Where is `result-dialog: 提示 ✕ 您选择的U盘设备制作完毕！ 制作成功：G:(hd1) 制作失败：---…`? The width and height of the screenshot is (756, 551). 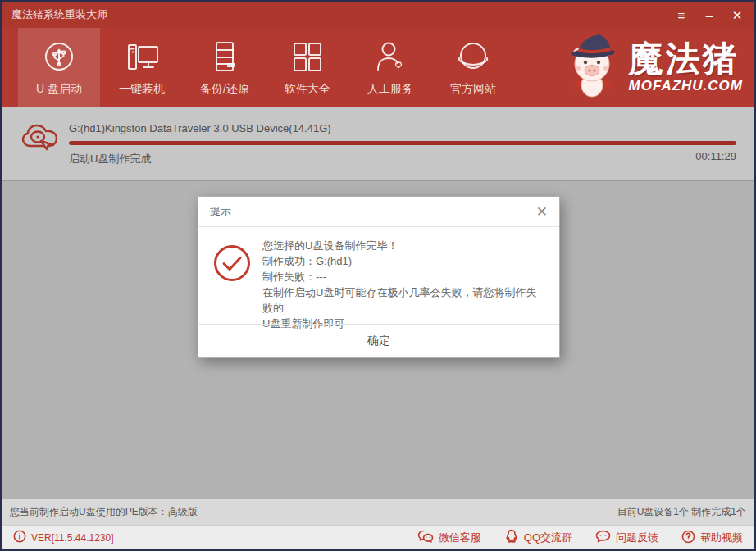 result-dialog: 提示 ✕ 您选择的U盘设备制作完毕！ 制作成功：G:(hd1) 制作失败：---… is located at coordinates (379, 277).